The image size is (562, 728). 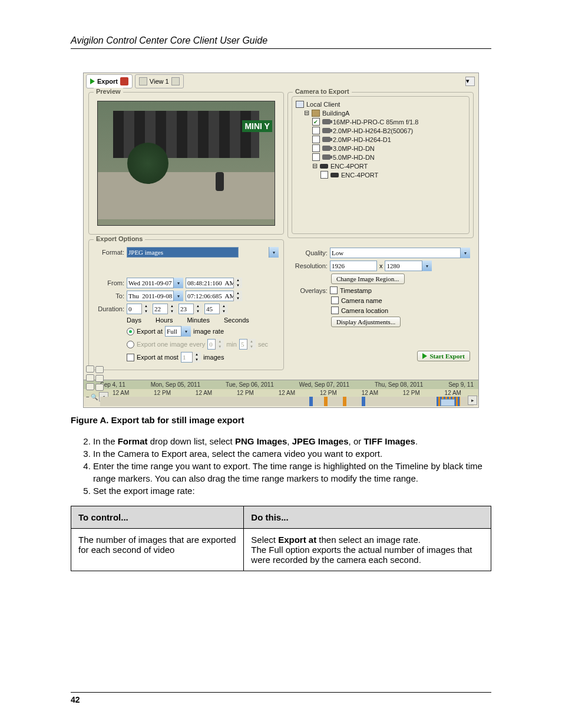 I want to click on range-start-marker, so click(x=311, y=401).